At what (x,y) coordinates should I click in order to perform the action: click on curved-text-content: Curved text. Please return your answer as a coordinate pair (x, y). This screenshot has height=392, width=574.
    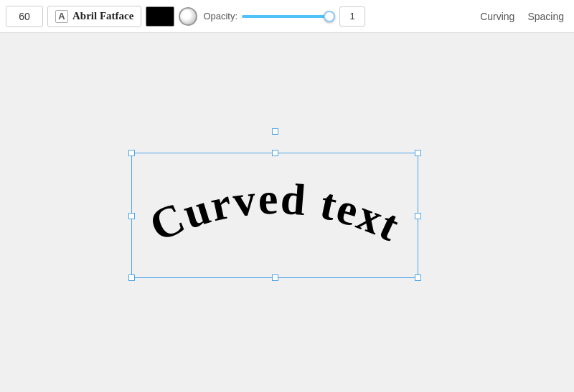
    Looking at the image, I should click on (276, 212).